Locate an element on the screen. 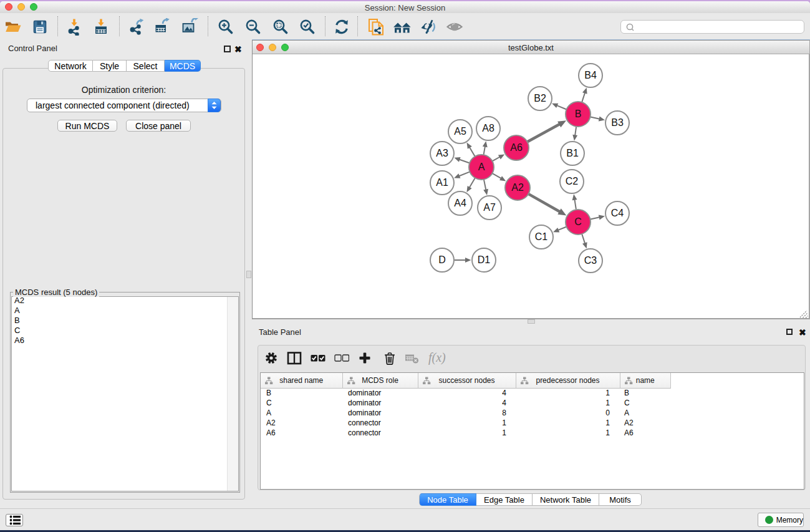 This screenshot has height=532, width=810. svg-text: D1 is located at coordinates (484, 259).